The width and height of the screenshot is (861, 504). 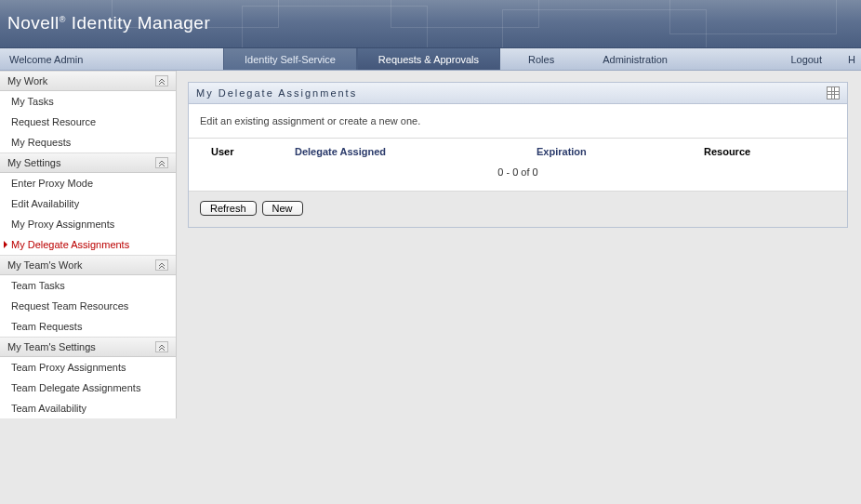 What do you see at coordinates (87, 101) in the screenshot?
I see `sidebar-item: My Tasks` at bounding box center [87, 101].